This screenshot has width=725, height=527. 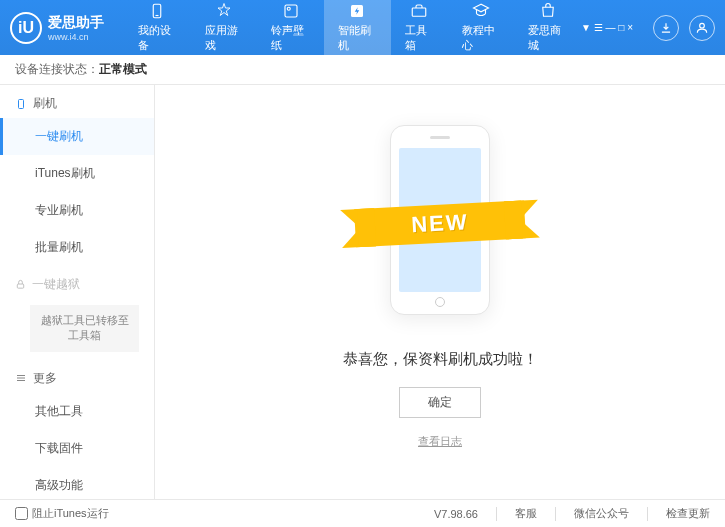 I want to click on sidebar-item-other-tools: 其他工具, so click(x=77, y=412).